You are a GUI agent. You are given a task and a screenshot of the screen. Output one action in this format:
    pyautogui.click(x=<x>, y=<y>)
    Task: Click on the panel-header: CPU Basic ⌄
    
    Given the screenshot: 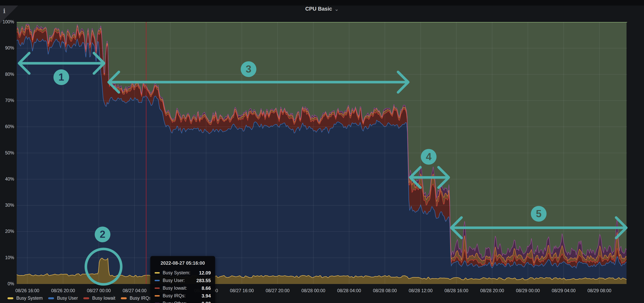 What is the action you would take?
    pyautogui.click(x=322, y=9)
    